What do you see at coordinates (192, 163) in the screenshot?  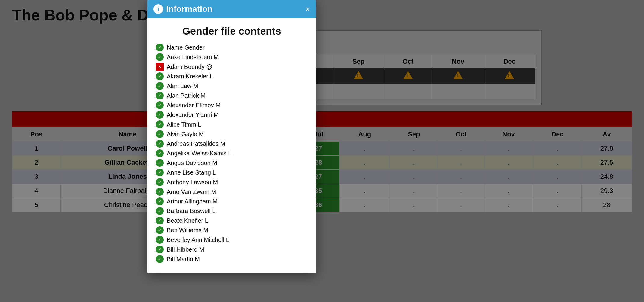 I see `gender-item-text: Angus Davidson M` at bounding box center [192, 163].